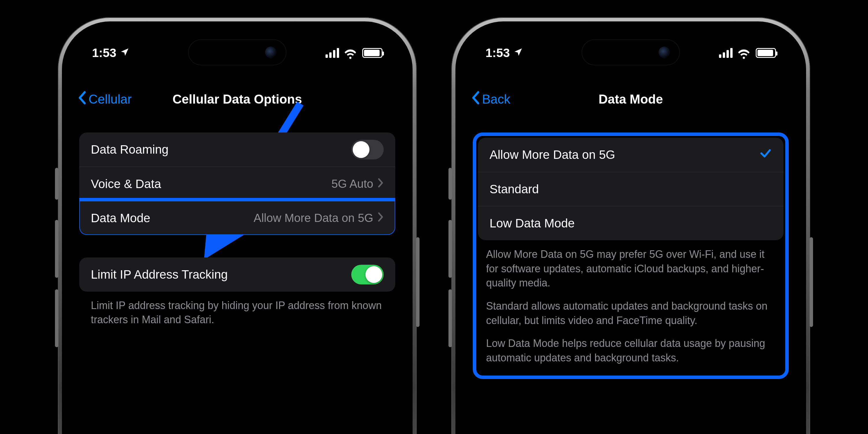  What do you see at coordinates (237, 218) in the screenshot?
I see `row-data-mode: Data Mode Allow More Data on 5G` at bounding box center [237, 218].